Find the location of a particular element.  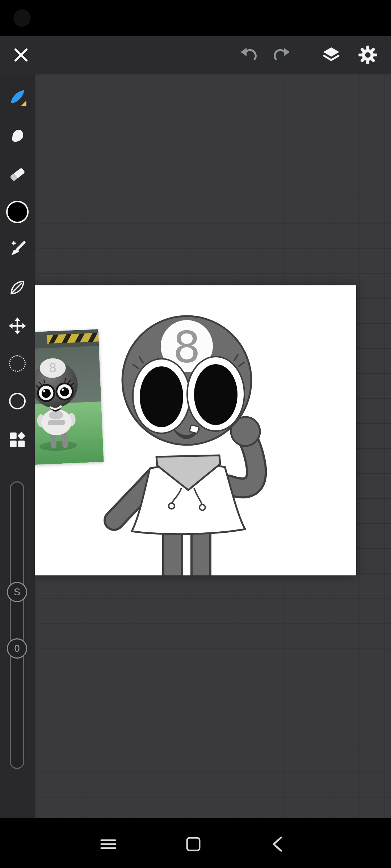

nav-back-button is located at coordinates (279, 844).